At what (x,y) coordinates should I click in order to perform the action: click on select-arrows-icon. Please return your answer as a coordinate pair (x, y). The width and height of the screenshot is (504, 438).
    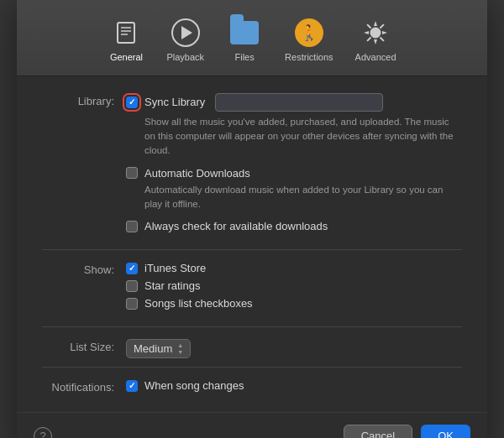
    Looking at the image, I should click on (180, 349).